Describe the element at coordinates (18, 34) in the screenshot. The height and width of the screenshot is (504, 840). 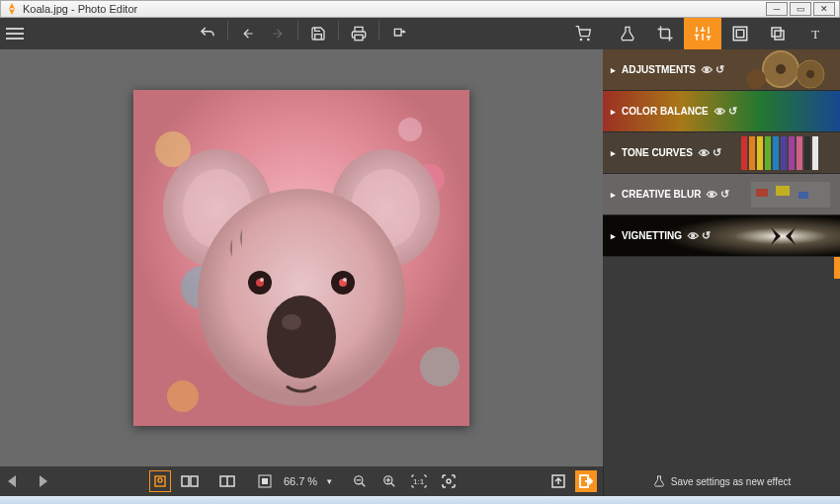
I see `menu-button` at that location.